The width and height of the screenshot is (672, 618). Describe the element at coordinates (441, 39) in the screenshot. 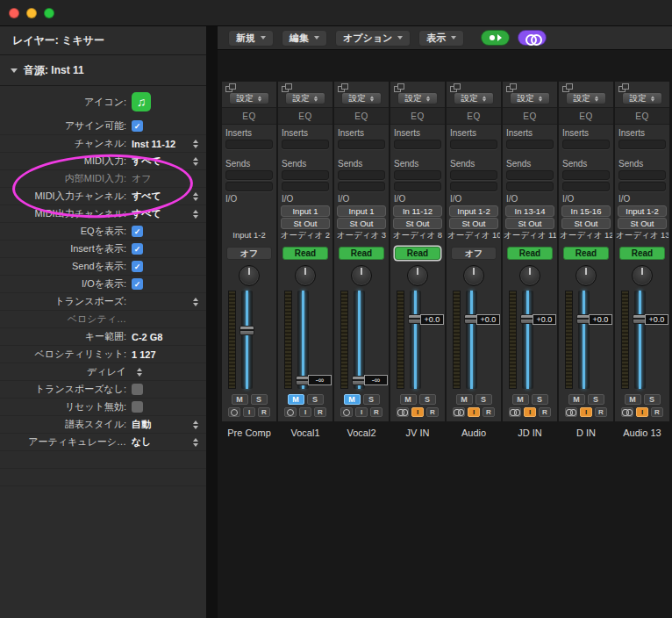

I see `menu-view: 表示` at that location.